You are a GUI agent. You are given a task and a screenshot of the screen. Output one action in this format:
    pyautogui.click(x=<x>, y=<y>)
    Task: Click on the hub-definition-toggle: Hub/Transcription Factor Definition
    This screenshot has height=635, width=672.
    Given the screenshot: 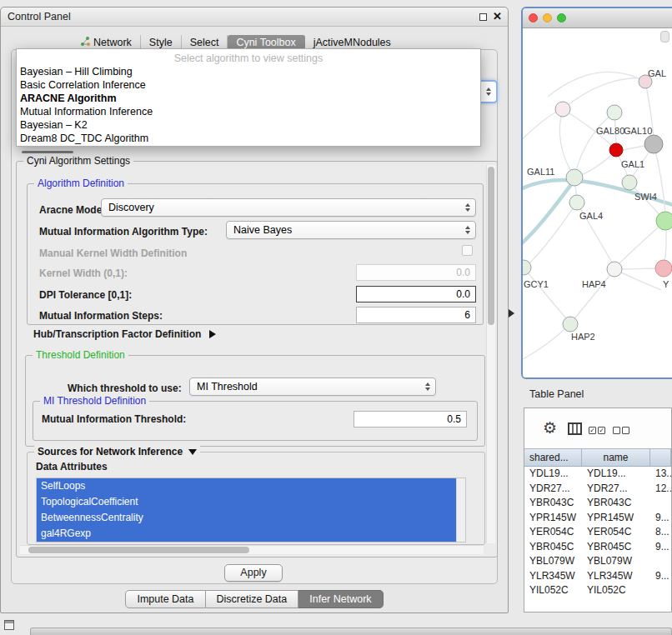 What is the action you would take?
    pyautogui.click(x=125, y=334)
    